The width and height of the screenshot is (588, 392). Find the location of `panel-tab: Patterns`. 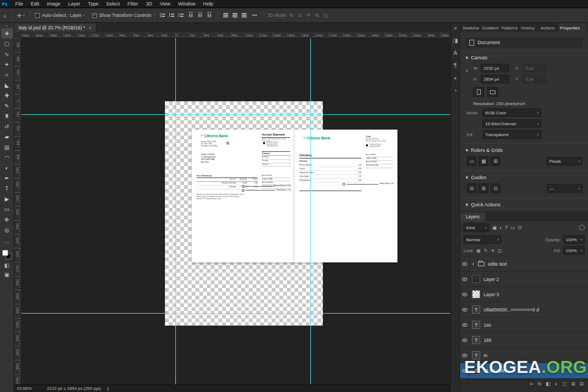

panel-tab: Patterns is located at coordinates (509, 27).